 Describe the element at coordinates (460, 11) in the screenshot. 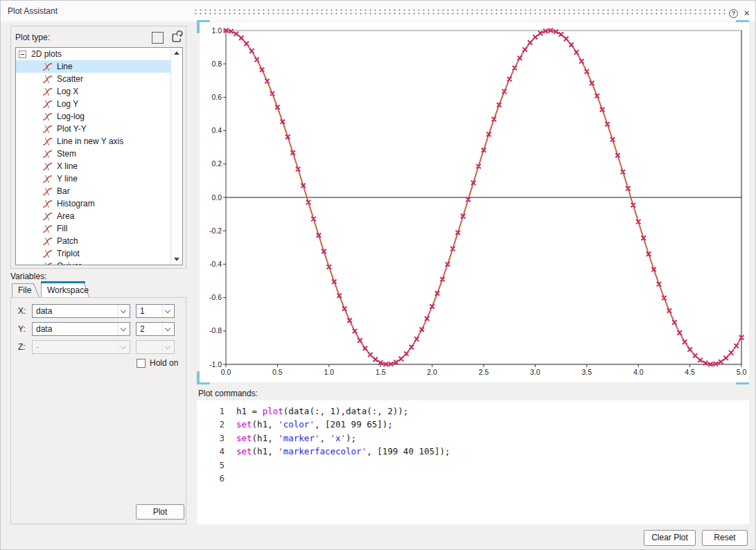

I see `drag-handle` at that location.